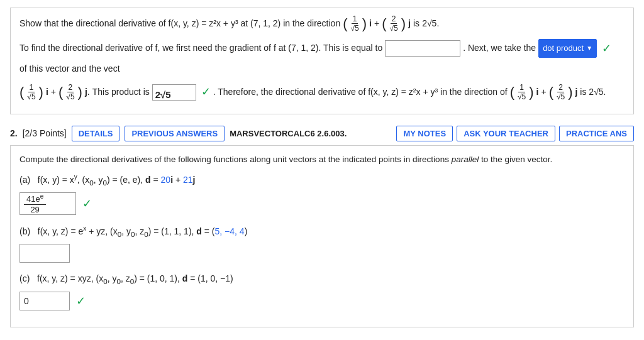 The image size is (644, 340). What do you see at coordinates (322, 92) in the screenshot?
I see `problem1-line3: ( 1 √5 ) i + ( 2 √5 ) j. This product is…` at bounding box center [322, 92].